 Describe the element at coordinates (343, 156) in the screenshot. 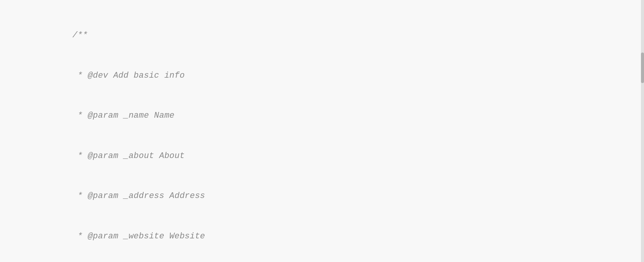

I see `code-line-4: * @param _about About` at that location.